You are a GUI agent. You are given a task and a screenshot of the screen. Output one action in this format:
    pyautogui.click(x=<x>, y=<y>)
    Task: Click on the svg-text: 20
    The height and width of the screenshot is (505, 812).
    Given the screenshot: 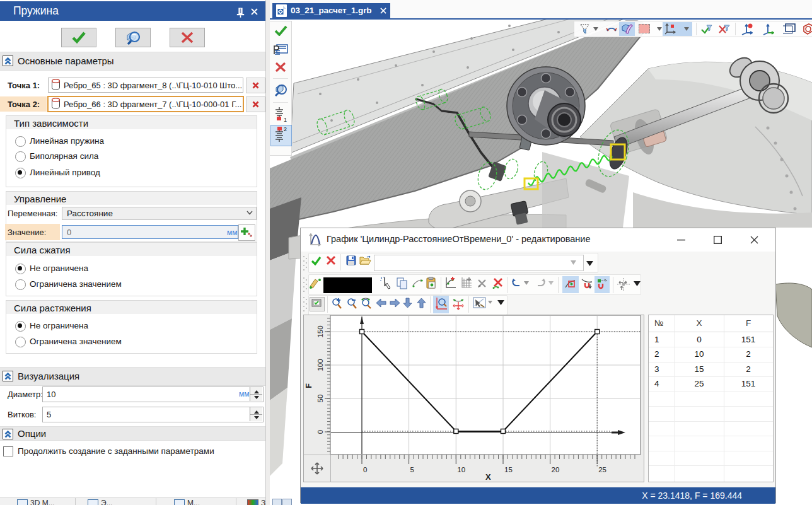 What is the action you would take?
    pyautogui.click(x=556, y=470)
    